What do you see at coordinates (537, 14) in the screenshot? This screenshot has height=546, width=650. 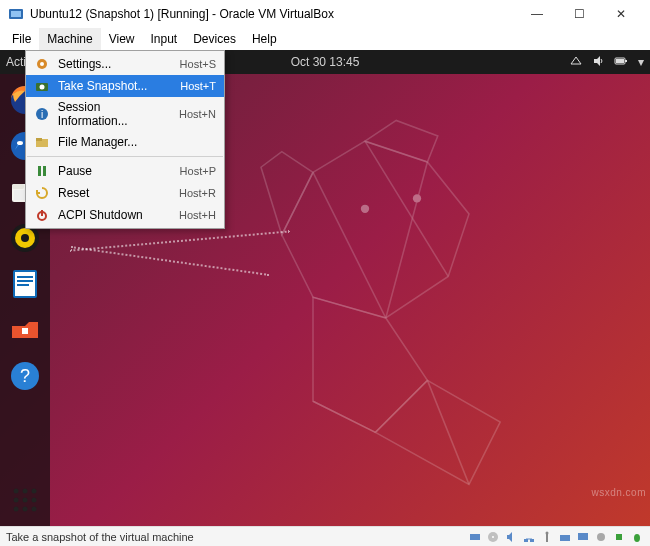 I see `minimize-button: —` at bounding box center [537, 14].